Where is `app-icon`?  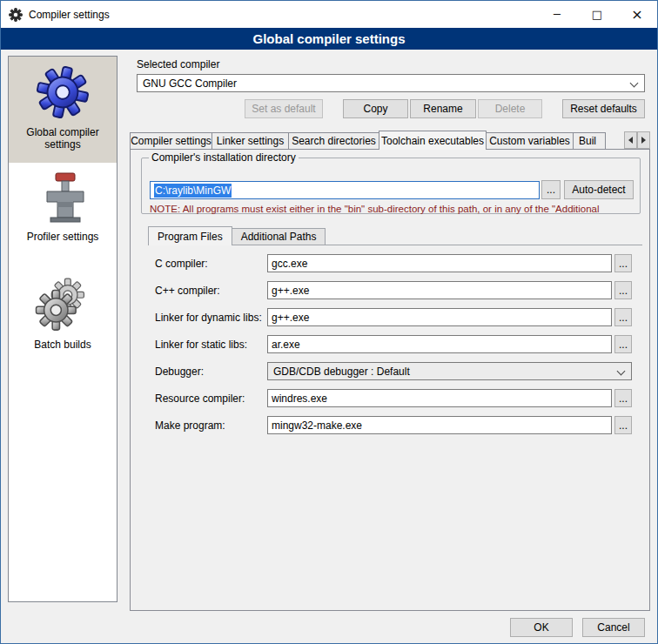 app-icon is located at coordinates (16, 15).